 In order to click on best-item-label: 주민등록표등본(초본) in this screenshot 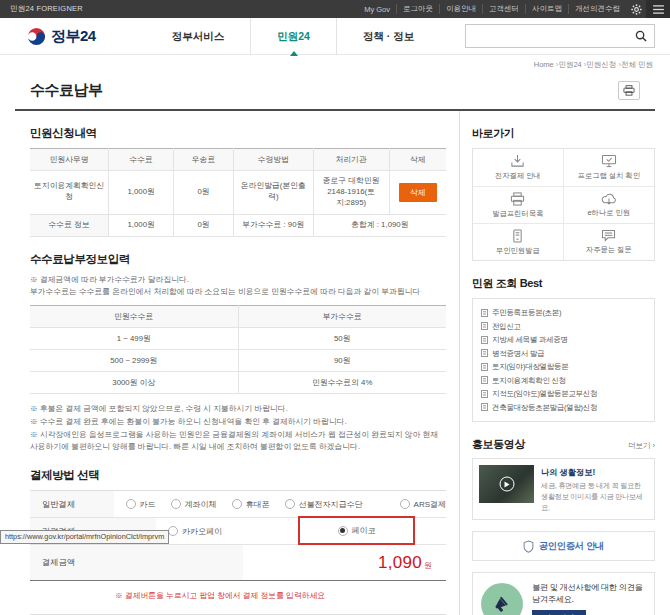, I will do `click(526, 313)`.